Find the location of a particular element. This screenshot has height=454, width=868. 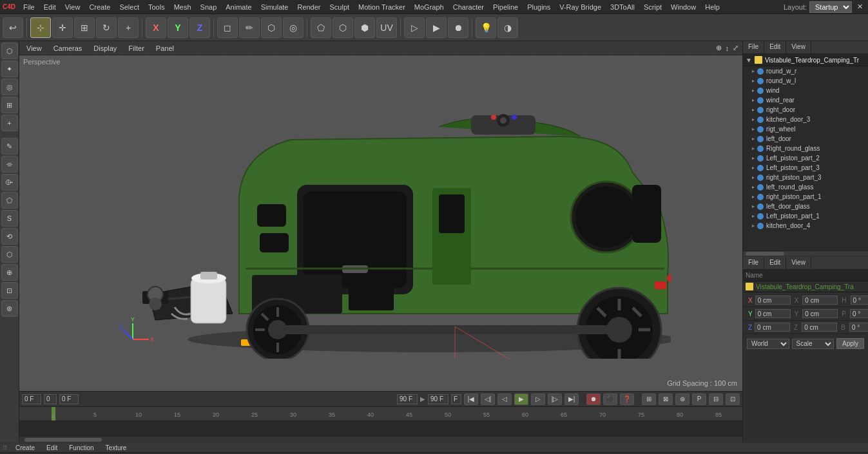

y-rot-input is located at coordinates (820, 314).